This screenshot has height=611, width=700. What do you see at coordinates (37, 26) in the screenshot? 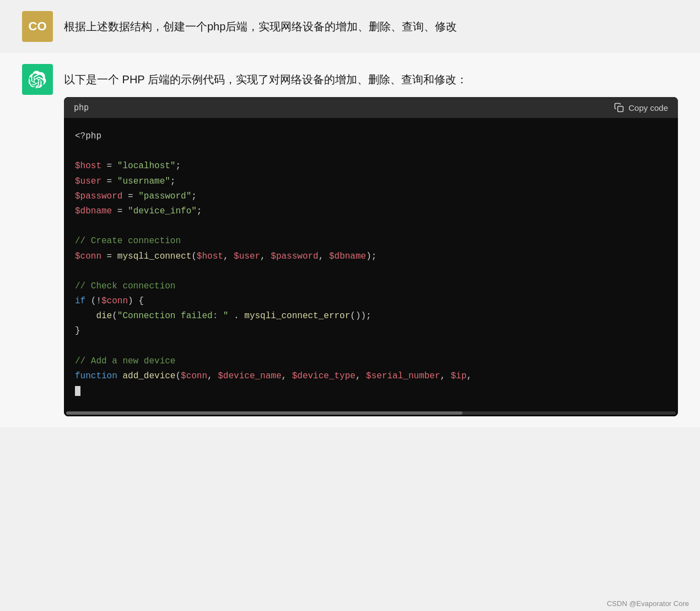
I see `user-avatar: CO` at bounding box center [37, 26].